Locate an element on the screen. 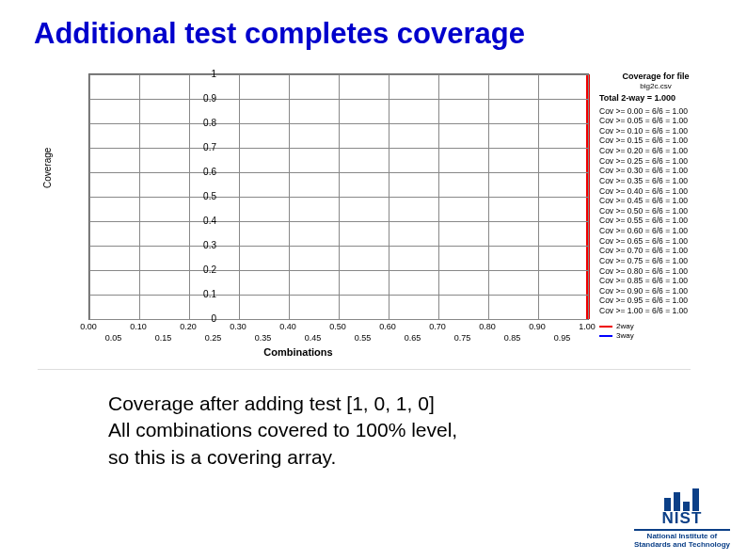 This screenshot has height=560, width=747. panel-row: Cov >= 0.95 = 6/6 = 1.00 is located at coordinates (656, 301).